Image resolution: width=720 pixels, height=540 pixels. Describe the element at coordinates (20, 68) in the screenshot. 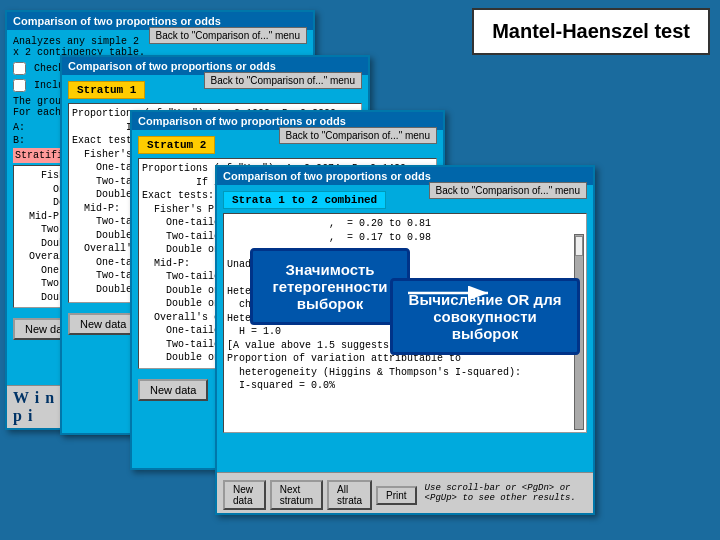

I see `win1-checkbox1` at that location.